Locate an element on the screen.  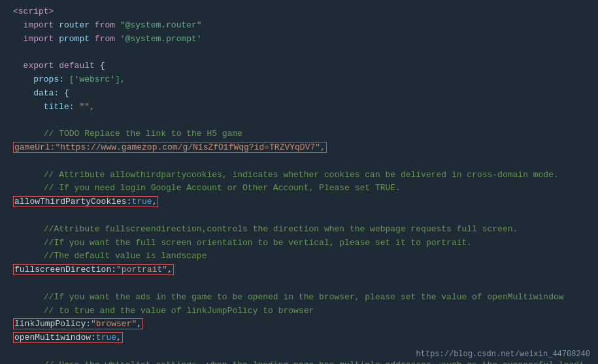
line-title: title: "", is located at coordinates (299, 107).